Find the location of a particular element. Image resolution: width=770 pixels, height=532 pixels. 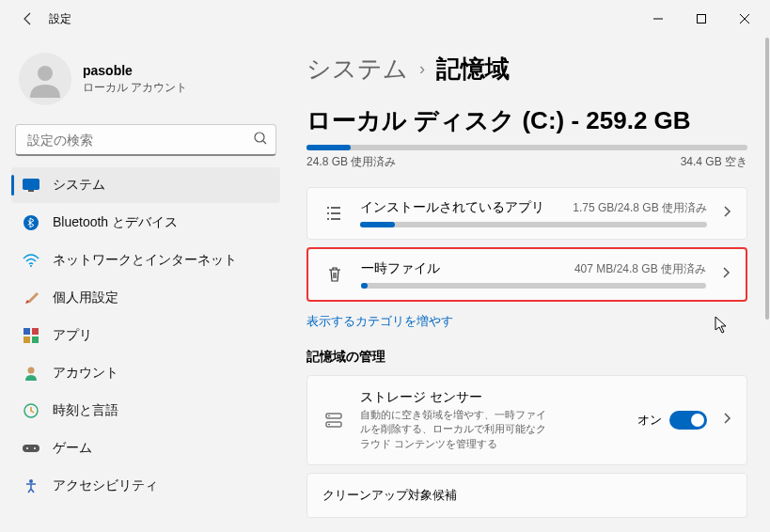

nav-item-accessibility: アクセシビリティ is located at coordinates (146, 486).